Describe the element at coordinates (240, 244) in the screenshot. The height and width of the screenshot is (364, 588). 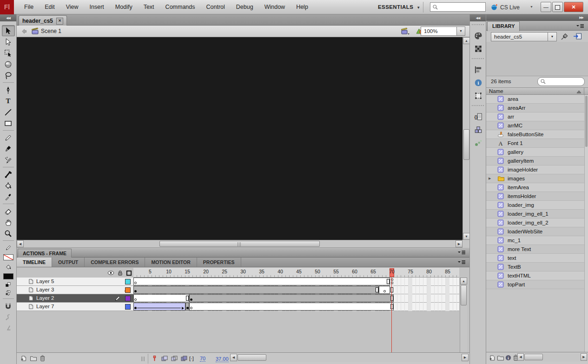
I see `stage-hscroll-thumb` at that location.